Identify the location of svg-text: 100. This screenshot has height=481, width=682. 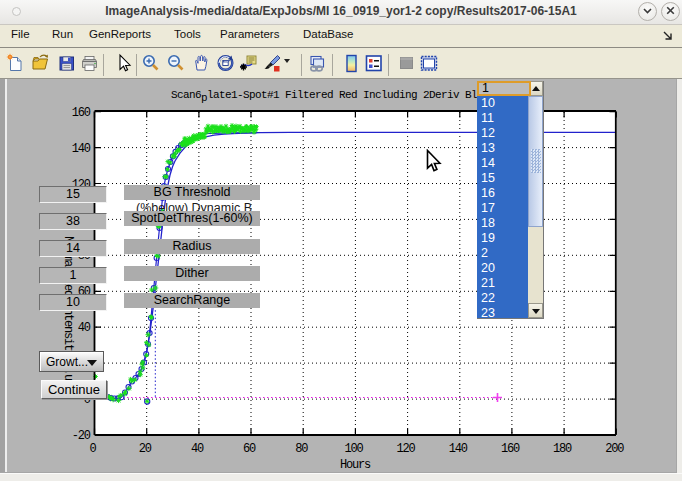
(354, 449).